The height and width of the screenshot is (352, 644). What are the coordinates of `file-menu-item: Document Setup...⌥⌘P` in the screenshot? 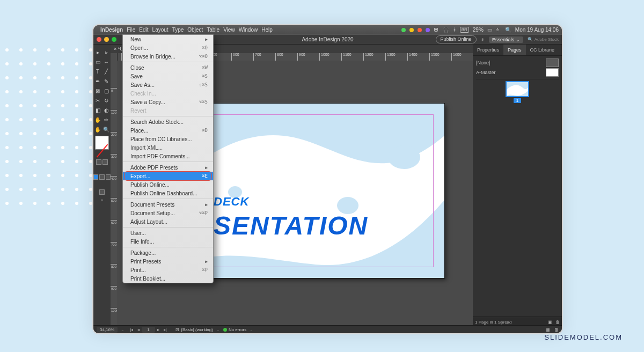 It's located at (168, 213).